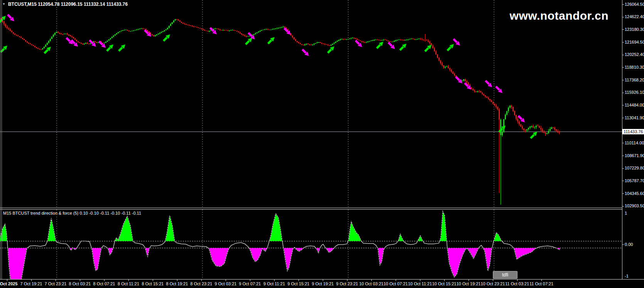  Describe the element at coordinates (322, 208) in the screenshot. I see `panel-divider` at that location.